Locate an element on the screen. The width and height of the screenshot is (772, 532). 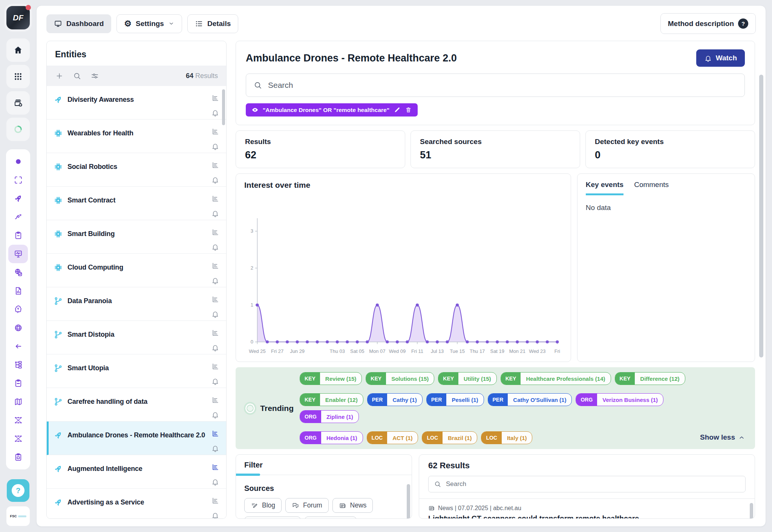
rail-tool-rocket is located at coordinates (18, 198).